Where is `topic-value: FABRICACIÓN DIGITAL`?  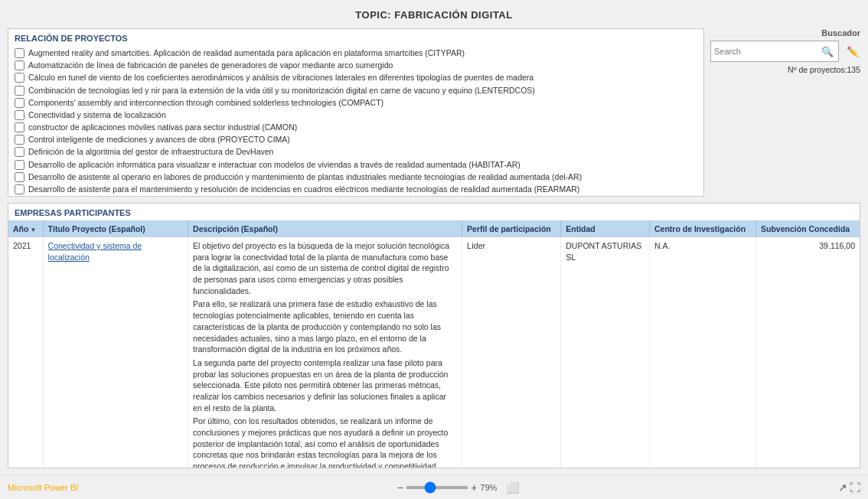 topic-value: FABRICACIÓN DIGITAL is located at coordinates (453, 15).